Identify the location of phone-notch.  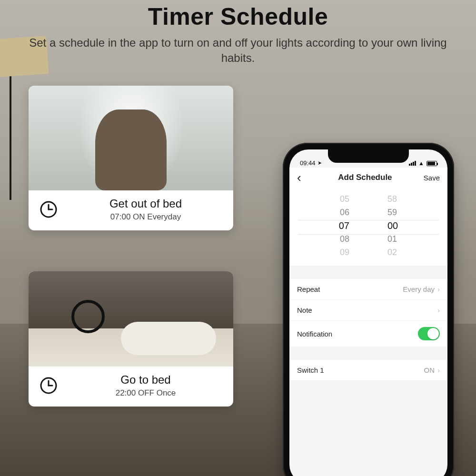
(368, 156).